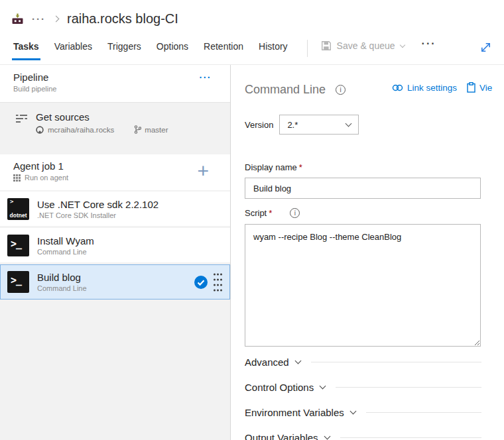  What do you see at coordinates (27, 49) in the screenshot?
I see `tab-tasks: Tasks` at bounding box center [27, 49].